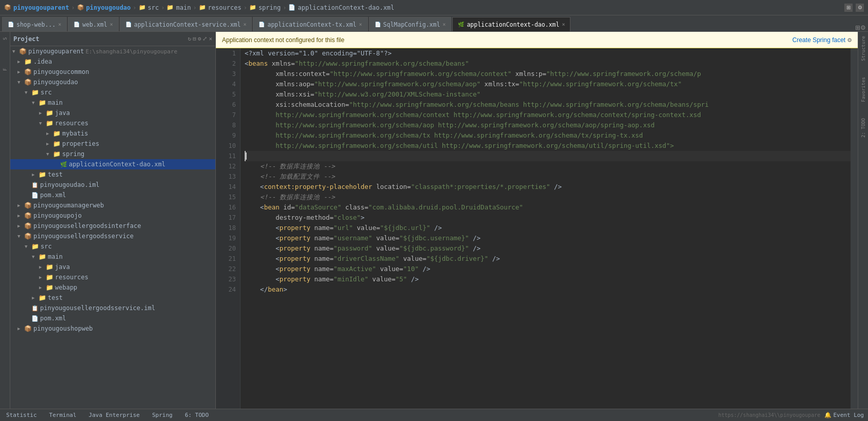 This screenshot has height=421, width=868. What do you see at coordinates (863, 48) in the screenshot?
I see `structure-panel-label: Structure` at bounding box center [863, 48].